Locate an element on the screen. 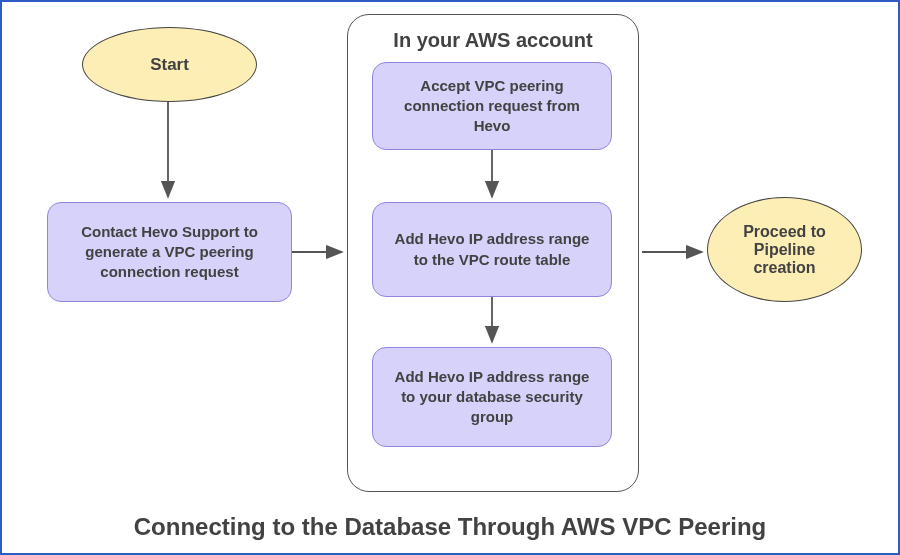 Image resolution: width=900 pixels, height=555 pixels. step-add-route-table: Add Hevo IP address range to the VPC rou… is located at coordinates (492, 250).